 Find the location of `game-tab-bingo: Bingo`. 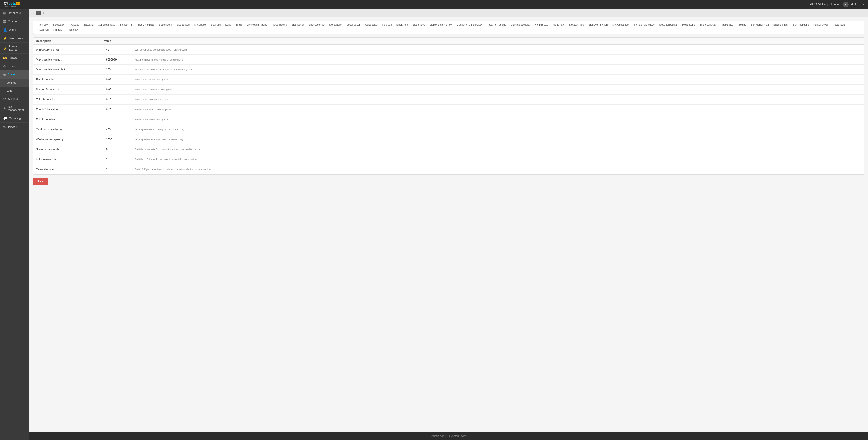

game-tab-bingo: Bingo is located at coordinates (239, 25).